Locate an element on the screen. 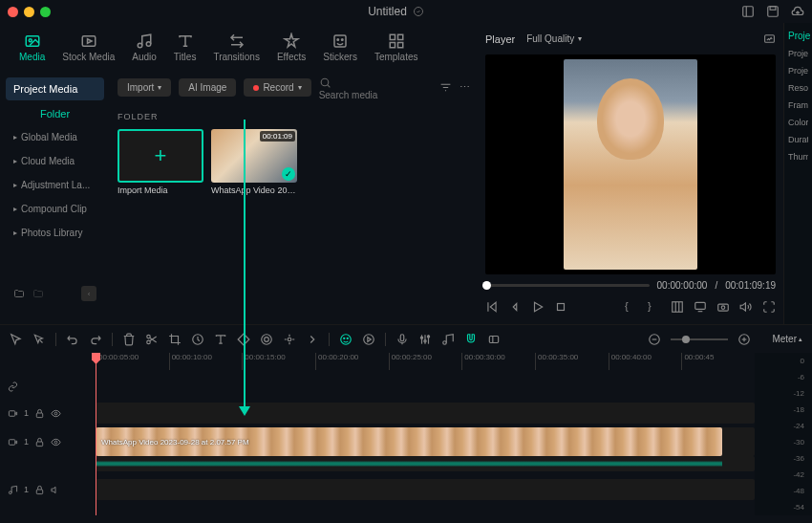 This screenshot has width=812, height=523. split-icon is located at coordinates (152, 339).